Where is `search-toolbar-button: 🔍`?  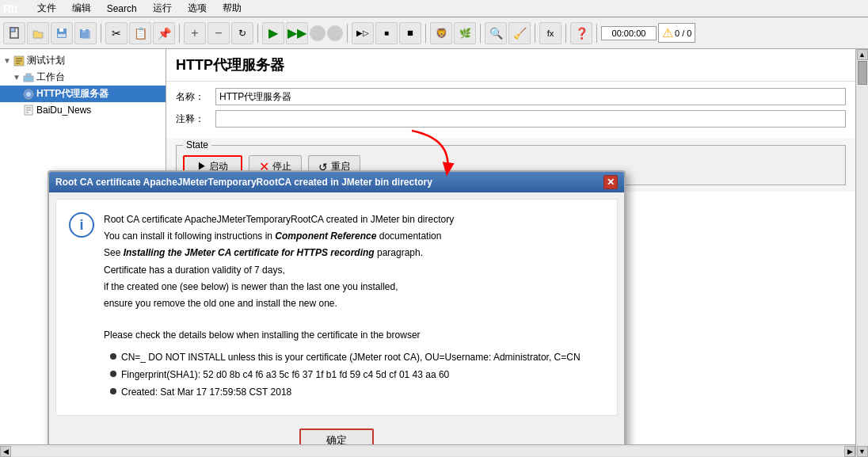
search-toolbar-button: 🔍 is located at coordinates (496, 33).